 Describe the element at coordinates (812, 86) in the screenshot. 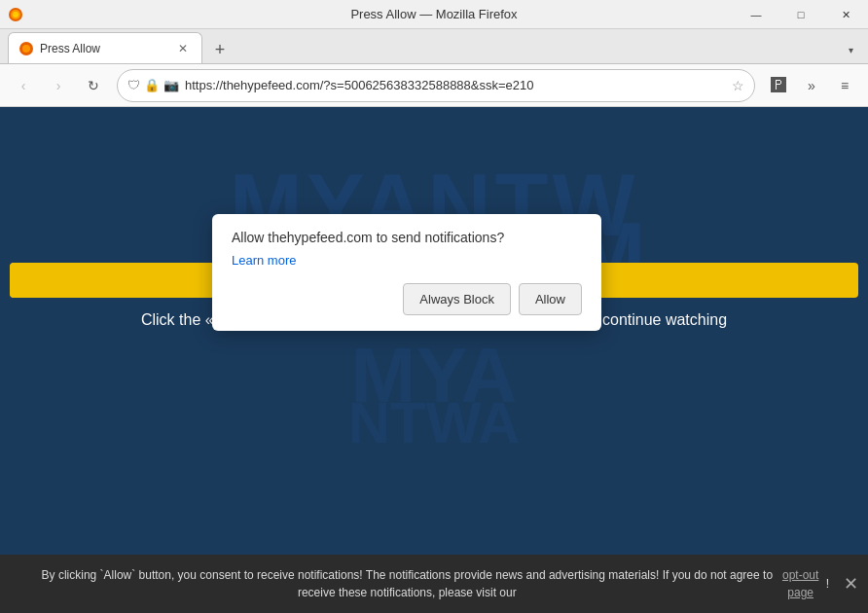

I see `extensions-button: »` at that location.